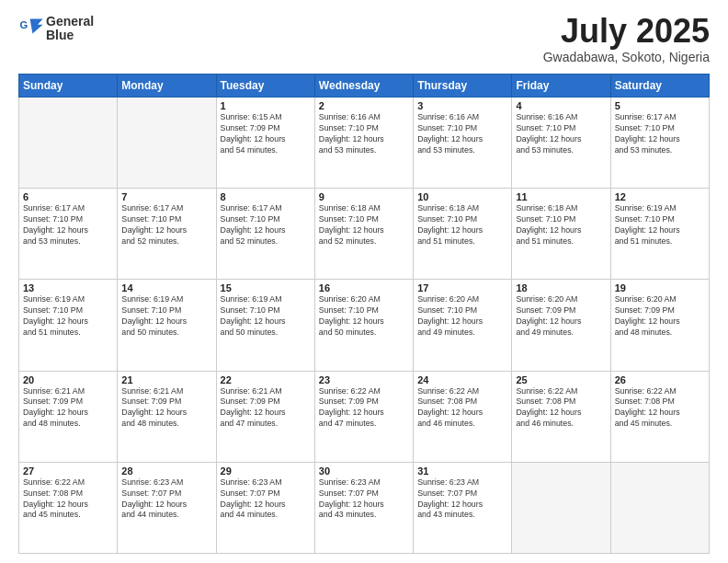 The width and height of the screenshot is (728, 563). I want to click on location: Gwadabawa, Sokoto, Nigeria, so click(627, 57).